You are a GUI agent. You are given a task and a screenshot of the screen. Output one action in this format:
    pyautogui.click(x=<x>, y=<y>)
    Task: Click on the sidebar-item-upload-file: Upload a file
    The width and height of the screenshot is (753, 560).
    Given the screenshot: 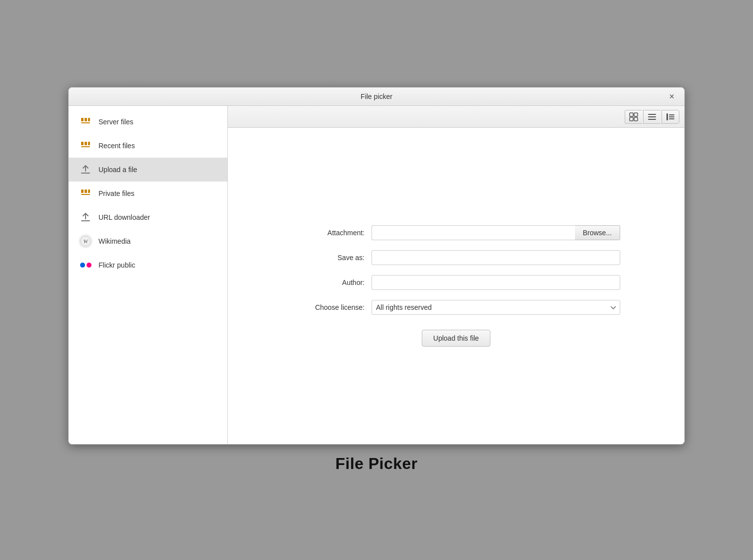 What is the action you would take?
    pyautogui.click(x=148, y=170)
    